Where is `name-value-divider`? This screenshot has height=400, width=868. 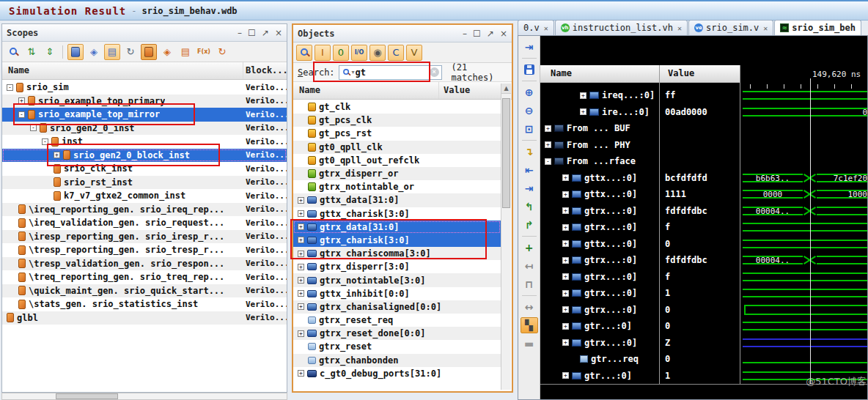 name-value-divider is located at coordinates (660, 224).